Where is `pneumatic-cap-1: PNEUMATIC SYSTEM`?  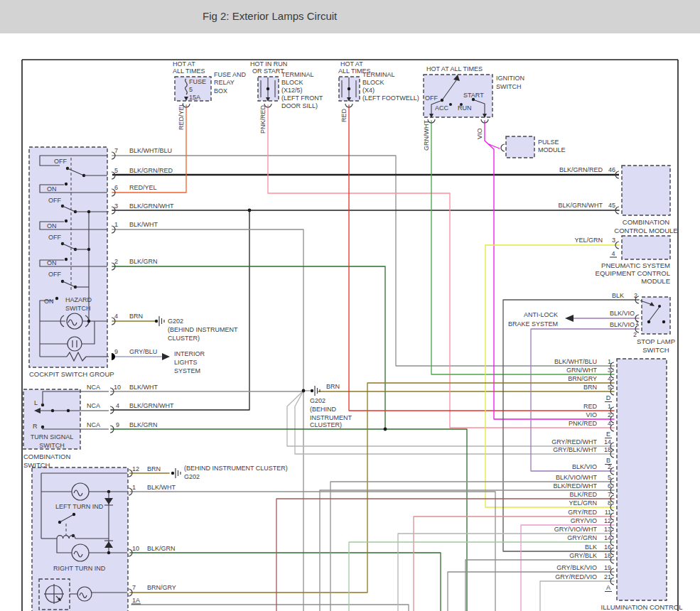
pneumatic-cap-1: PNEUMATIC SYSTEM is located at coordinates (635, 266).